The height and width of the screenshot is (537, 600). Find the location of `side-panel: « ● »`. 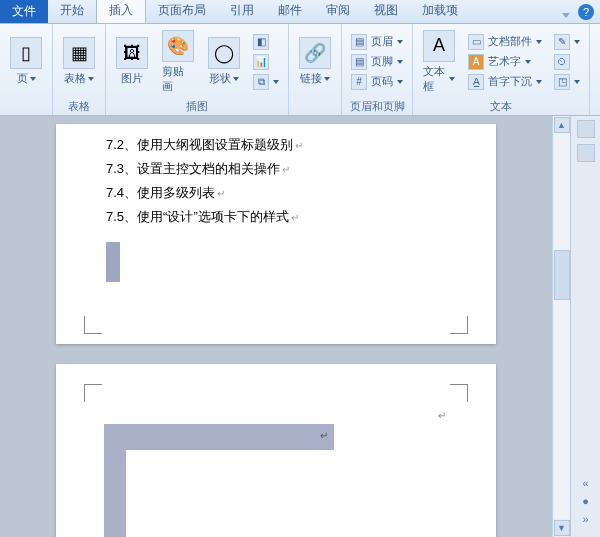

side-panel: « ● » is located at coordinates (585, 326).